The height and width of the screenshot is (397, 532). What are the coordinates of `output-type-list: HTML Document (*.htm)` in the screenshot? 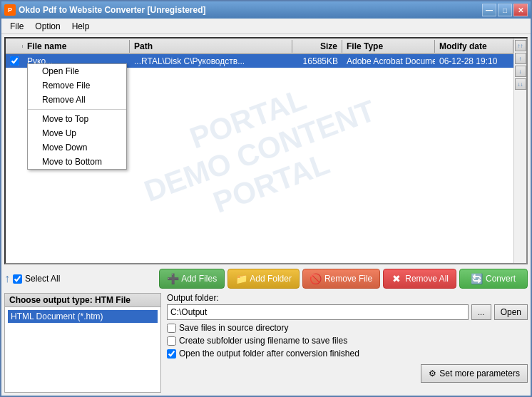 It's located at (83, 349).